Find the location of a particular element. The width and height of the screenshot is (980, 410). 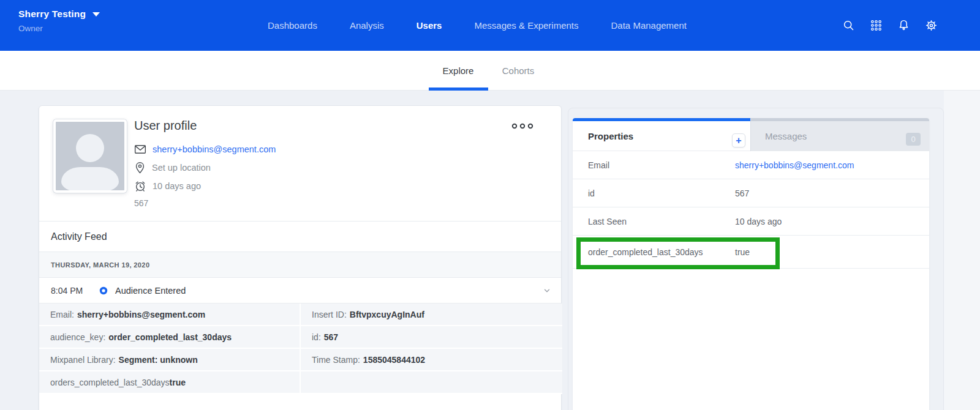

property-row-id: id 567 is located at coordinates (751, 193).